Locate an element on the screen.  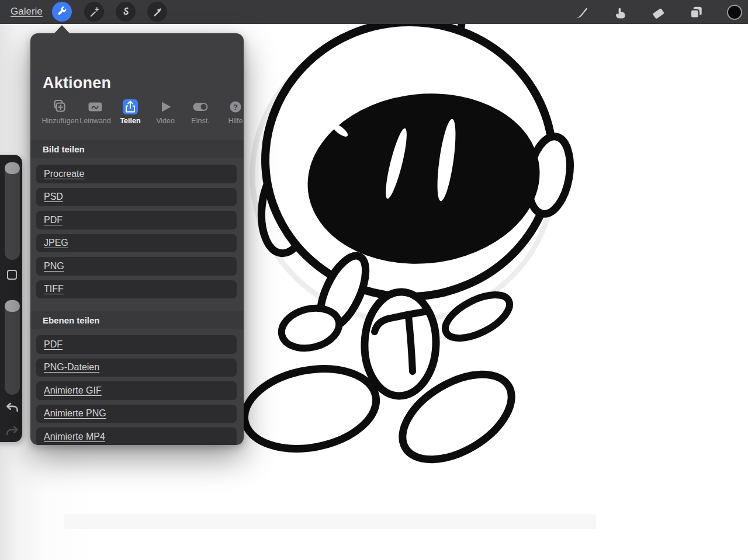
share-option-animierte-gif: Animierte GIF is located at coordinates (137, 391).